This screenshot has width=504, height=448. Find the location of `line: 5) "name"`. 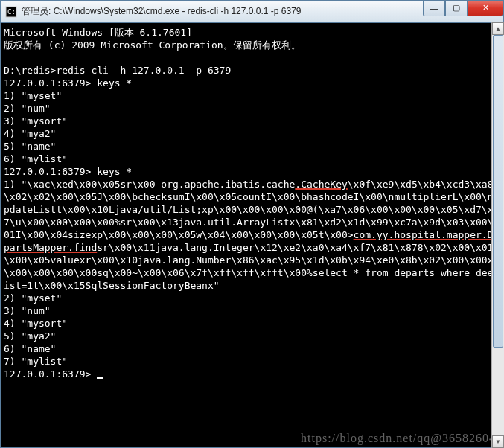

line: 5) "name" is located at coordinates (30, 146).